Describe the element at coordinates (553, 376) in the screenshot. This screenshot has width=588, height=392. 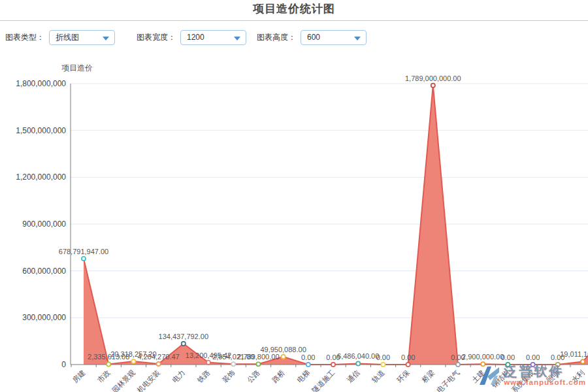
I see `x-category-label: 照明` at that location.